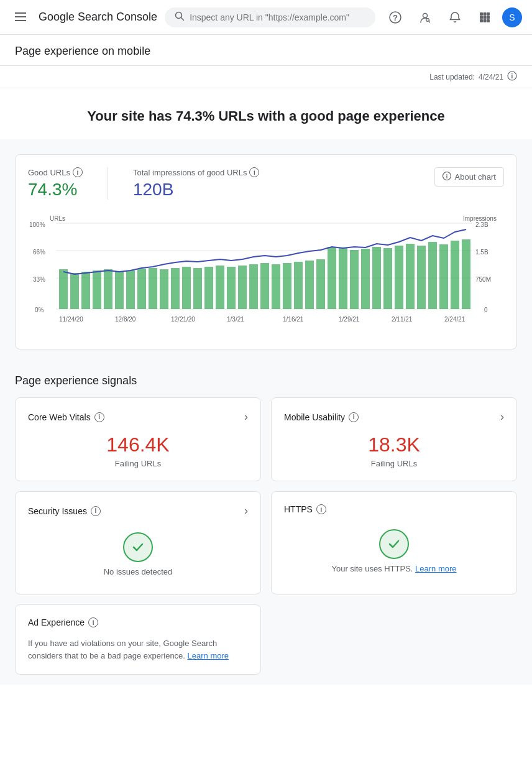  Describe the element at coordinates (470, 177) in the screenshot. I see `about-chart-button: i About chart` at that location.